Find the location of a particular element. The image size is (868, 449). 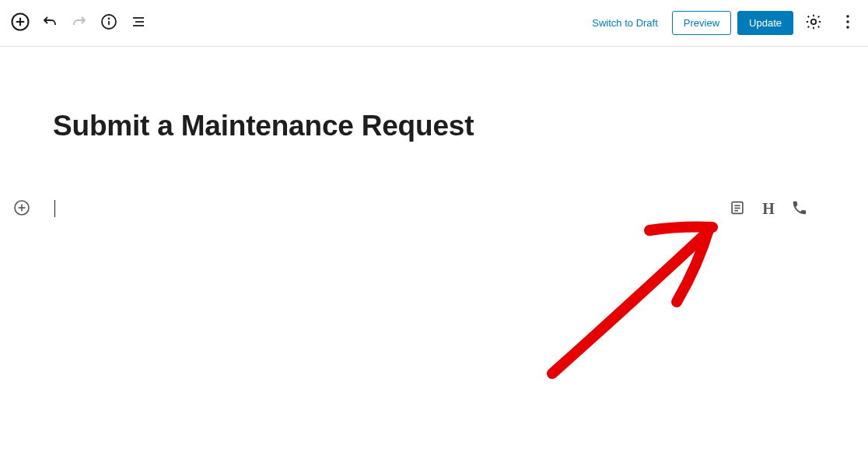

switch-to-draft-button: Switch to Draft is located at coordinates (625, 23).